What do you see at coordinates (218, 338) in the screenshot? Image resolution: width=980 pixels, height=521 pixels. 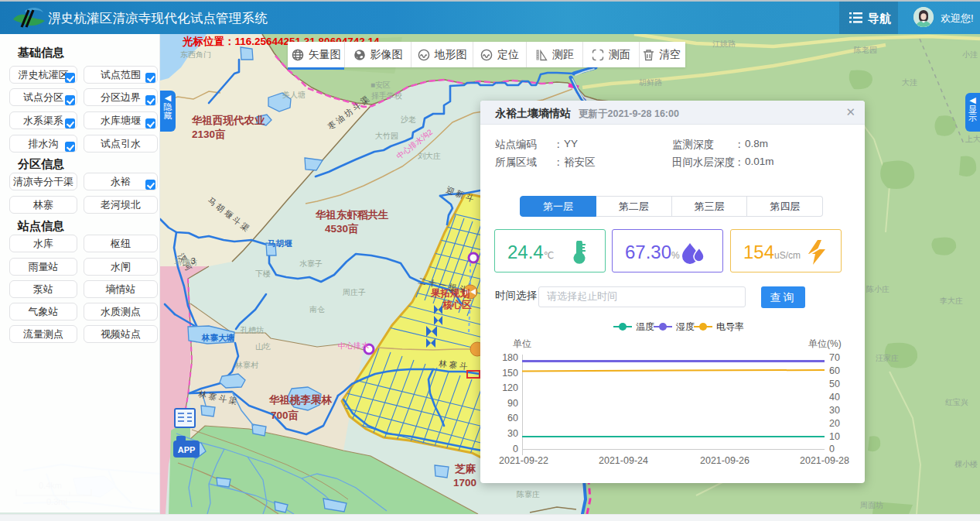 I see `svg-text: 林寨大塘` at bounding box center [218, 338].